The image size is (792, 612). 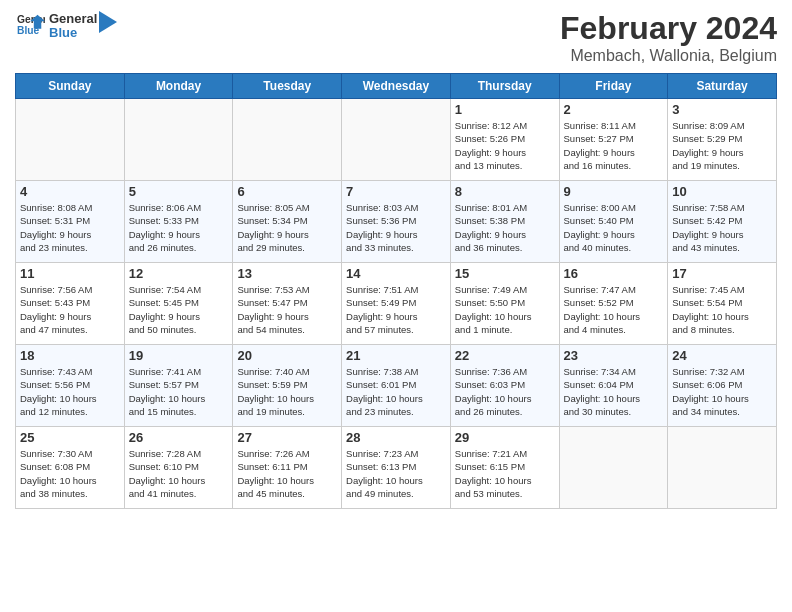 I want to click on calendar-cell: 4Sunrise: 8:08 AM Sunset: 5:31 PM Daylig…, so click(x=70, y=222).